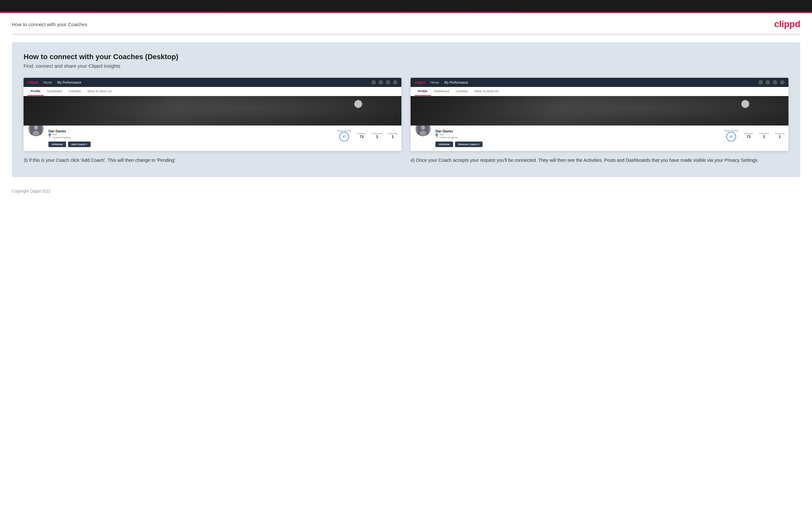 The image size is (812, 507). Describe the element at coordinates (764, 135) in the screenshot. I see `followers-stat-right: Followers 1` at that location.